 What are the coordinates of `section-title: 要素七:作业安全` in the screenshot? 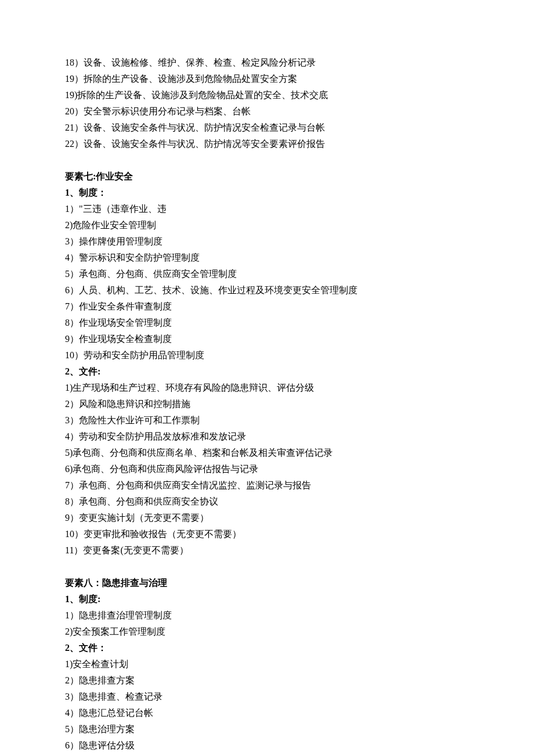 It's located at (267, 177).